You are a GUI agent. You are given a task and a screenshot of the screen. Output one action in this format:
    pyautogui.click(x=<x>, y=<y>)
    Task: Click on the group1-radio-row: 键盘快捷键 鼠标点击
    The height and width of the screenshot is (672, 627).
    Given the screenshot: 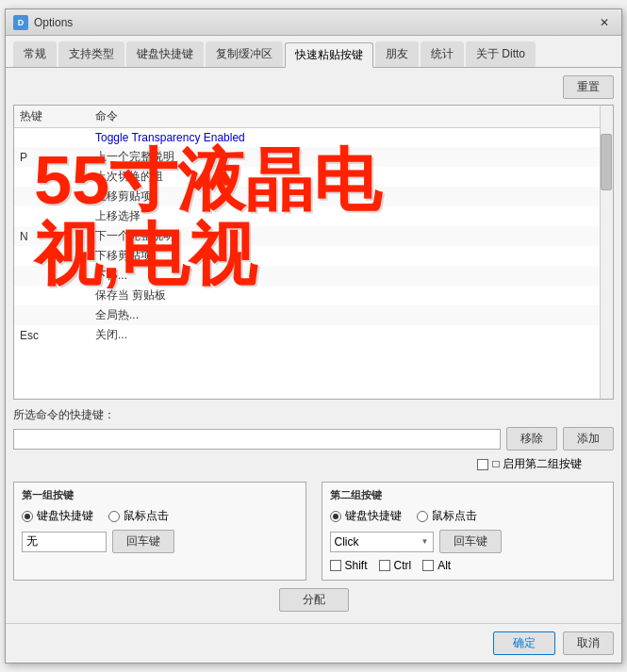 What is the action you would take?
    pyautogui.click(x=160, y=516)
    